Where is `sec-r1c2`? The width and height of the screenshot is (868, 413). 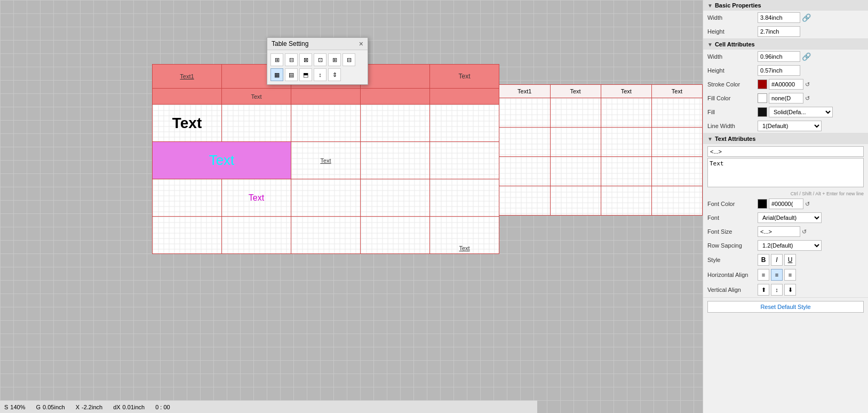 sec-r1c2 is located at coordinates (575, 113).